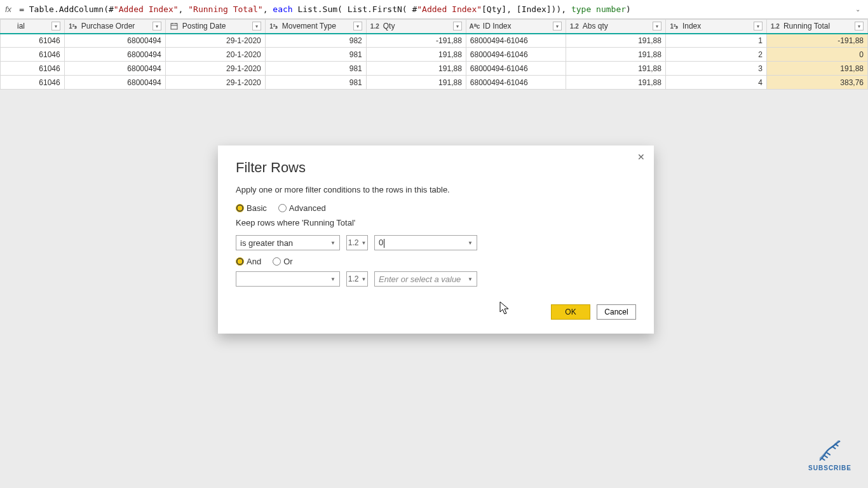 The image size is (868, 488). What do you see at coordinates (436, 168) in the screenshot?
I see `dialog-title: Filter Rows` at bounding box center [436, 168].